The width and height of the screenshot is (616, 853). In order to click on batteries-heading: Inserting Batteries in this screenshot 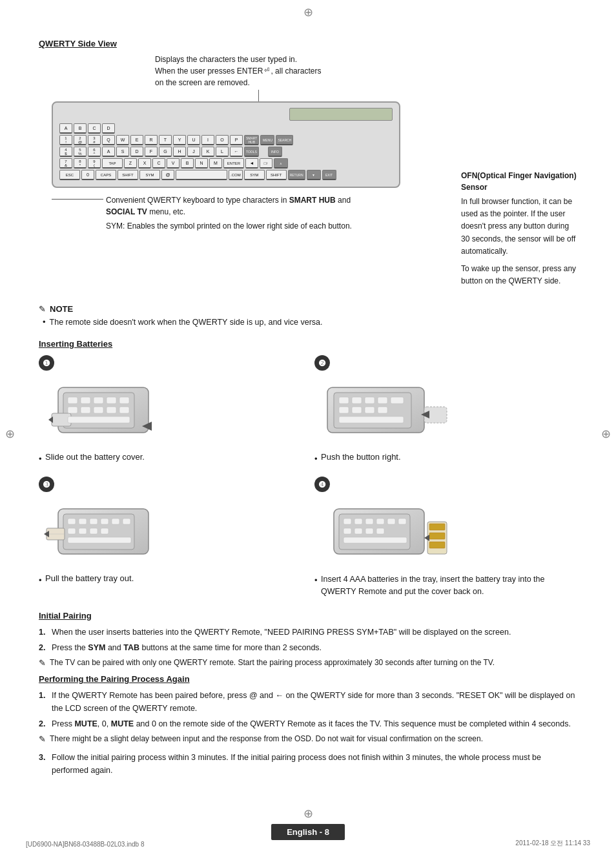, I will do `click(308, 344)`.